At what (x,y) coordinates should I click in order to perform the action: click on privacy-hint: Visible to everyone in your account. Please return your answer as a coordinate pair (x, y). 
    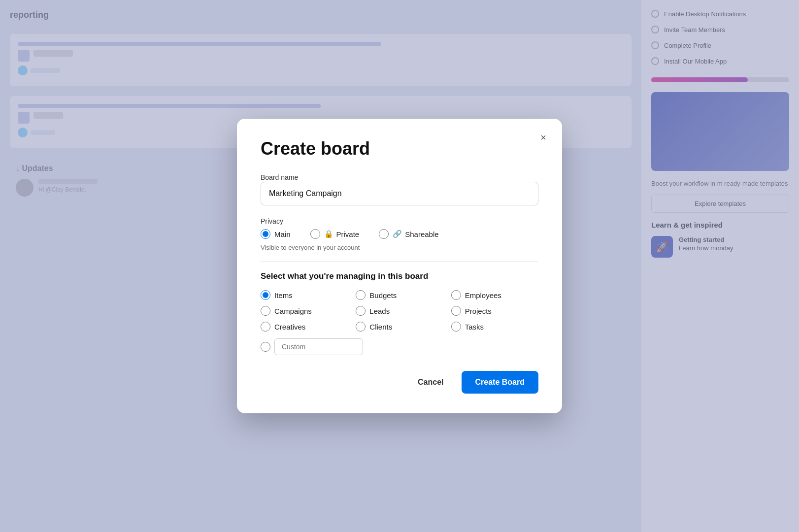
    Looking at the image, I should click on (400, 247).